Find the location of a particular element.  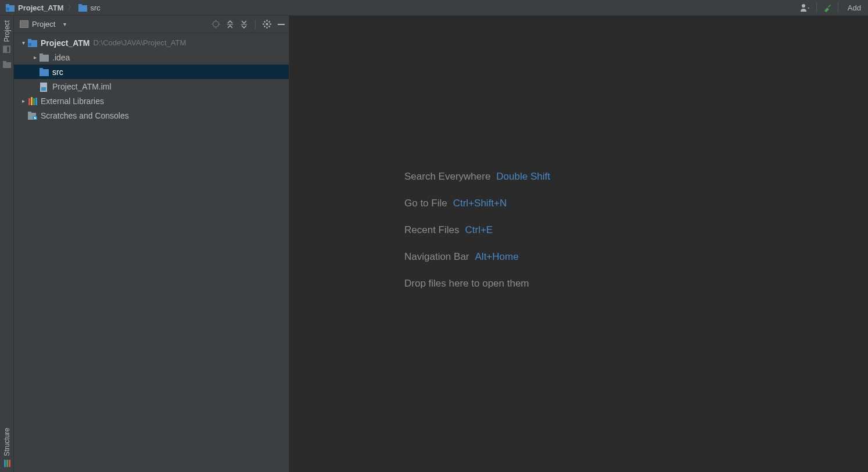

tree-node-scratches: Scratches and Consoles is located at coordinates (151, 115).